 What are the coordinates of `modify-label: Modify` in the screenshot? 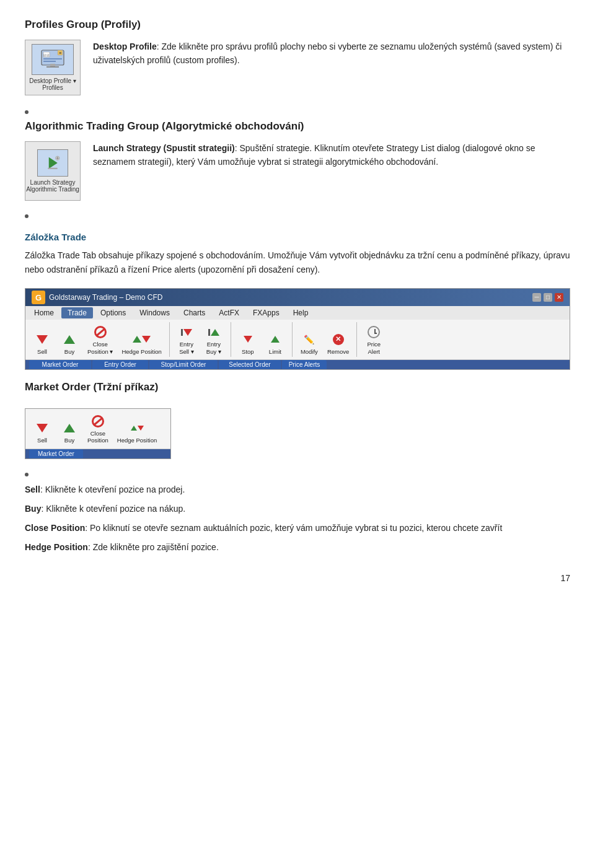 It's located at (309, 352).